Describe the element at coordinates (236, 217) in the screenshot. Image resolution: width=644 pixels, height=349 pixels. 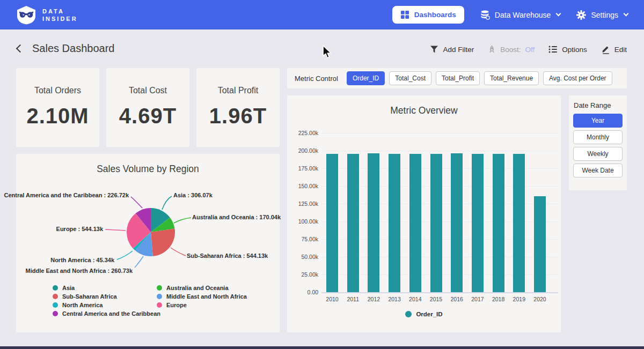
I see `pie-label-australia-and-oceania: Australia and Oceania : 170.04k` at that location.